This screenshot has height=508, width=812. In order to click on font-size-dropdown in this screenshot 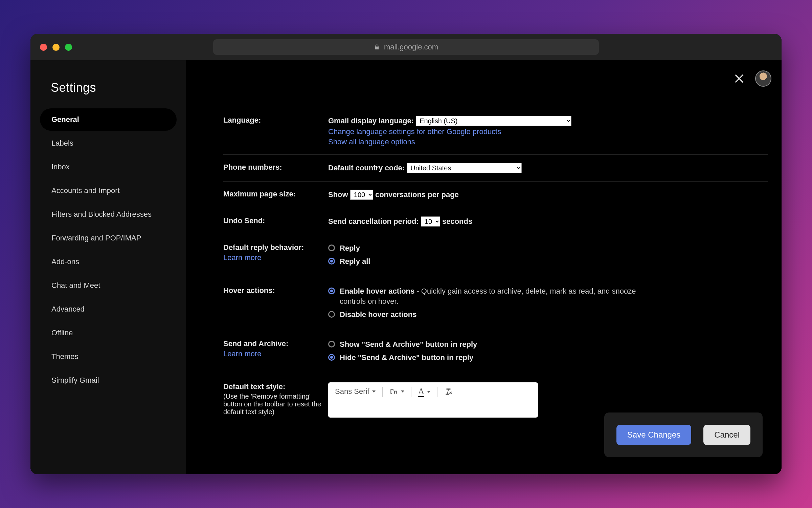, I will do `click(397, 391)`.